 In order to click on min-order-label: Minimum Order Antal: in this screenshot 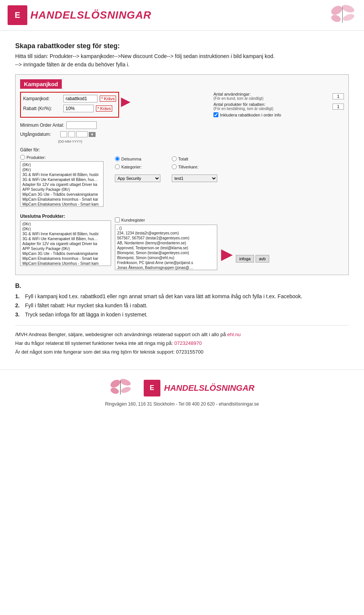, I will do `click(42, 125)`.